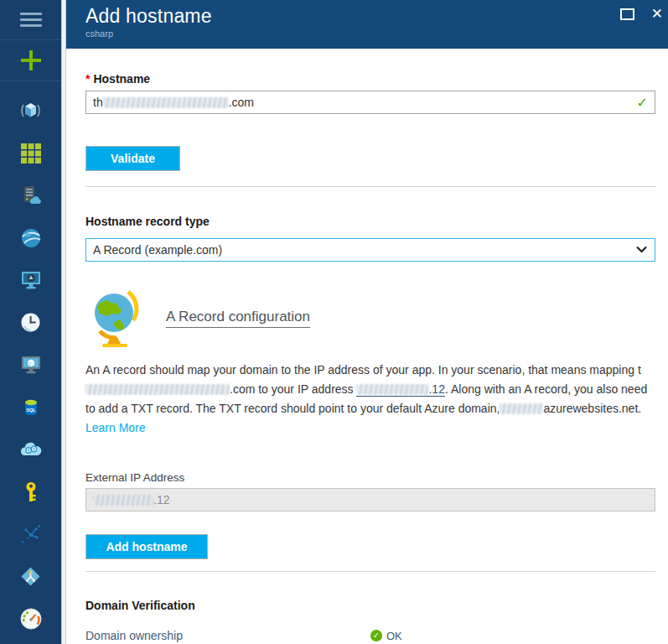  I want to click on sidebar-item-sql-databases: SQL, so click(30, 408).